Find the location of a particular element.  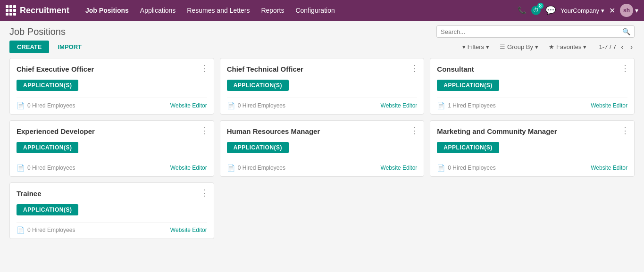

top-nav: Job Positions Applications Resumes and L… is located at coordinates (210, 10).